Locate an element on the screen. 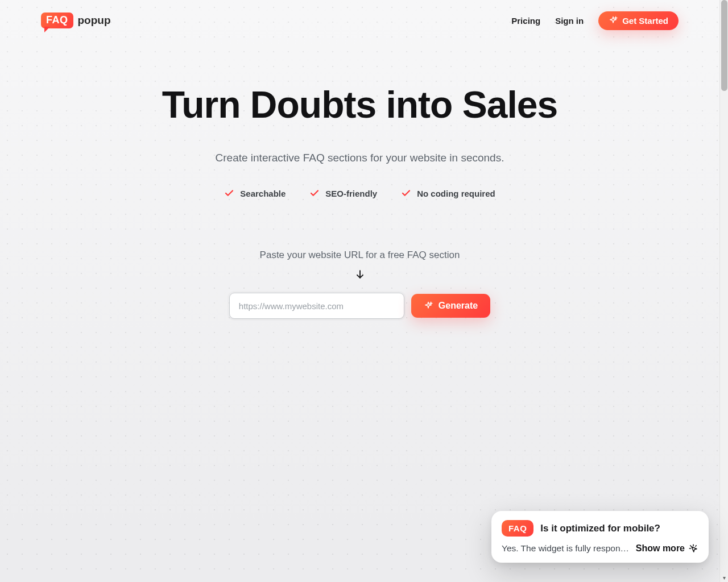 The height and width of the screenshot is (582, 728). popup-body: Yes. The widget is fully responsiv… Show… is located at coordinates (600, 548).